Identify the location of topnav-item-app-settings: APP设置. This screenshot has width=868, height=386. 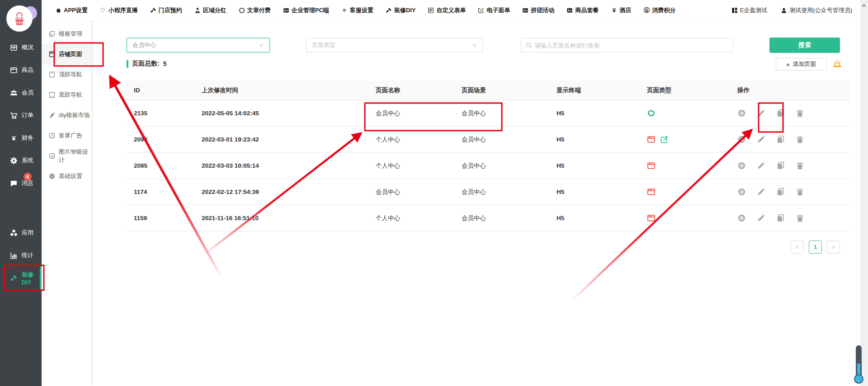
(71, 10).